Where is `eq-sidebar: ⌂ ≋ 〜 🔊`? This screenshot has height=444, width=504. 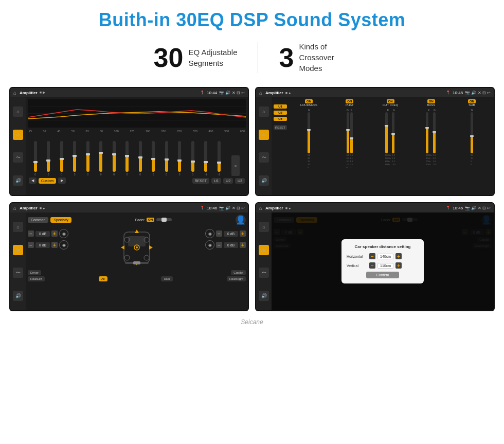 eq-sidebar: ⌂ ≋ 〜 🔊 is located at coordinates (18, 146).